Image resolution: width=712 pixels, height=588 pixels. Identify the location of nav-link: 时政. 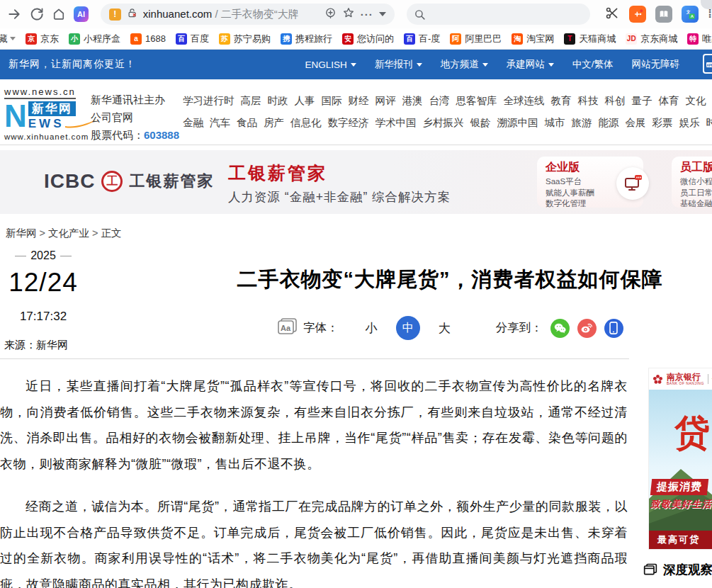
(278, 101).